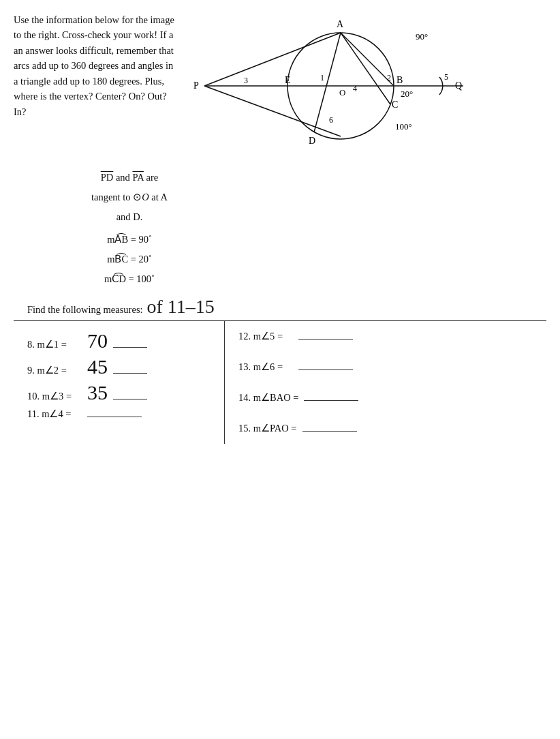  Describe the element at coordinates (97, 393) in the screenshot. I see `q10-answer: 35` at that location.